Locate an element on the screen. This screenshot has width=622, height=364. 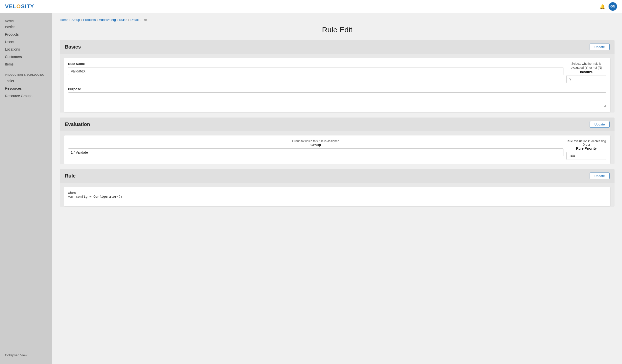
breadcrumb-current: Edit is located at coordinates (144, 20).